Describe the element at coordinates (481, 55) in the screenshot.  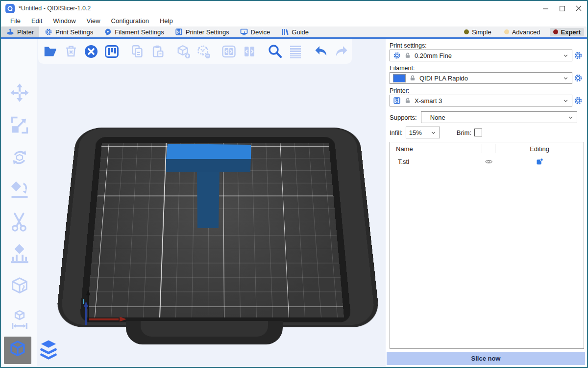
I see `print-settings-combo: 0.20mm Fine` at that location.